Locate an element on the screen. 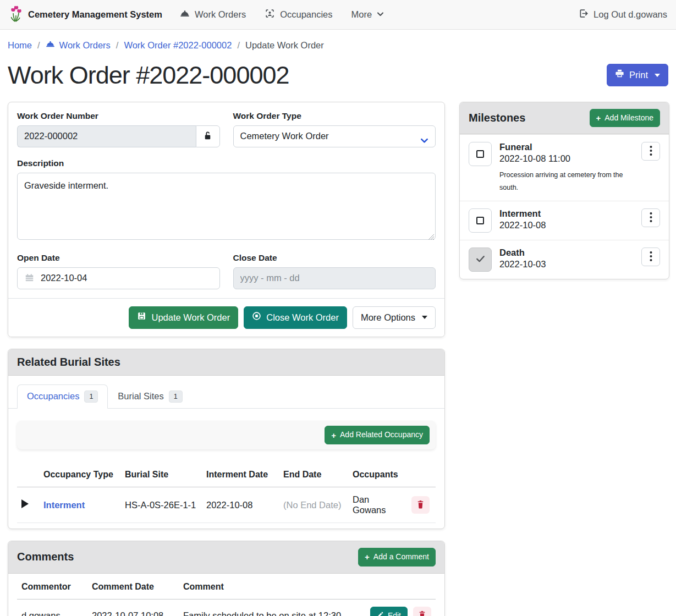 This screenshot has height=616, width=676. end-date-value: (No End Date) is located at coordinates (314, 505).